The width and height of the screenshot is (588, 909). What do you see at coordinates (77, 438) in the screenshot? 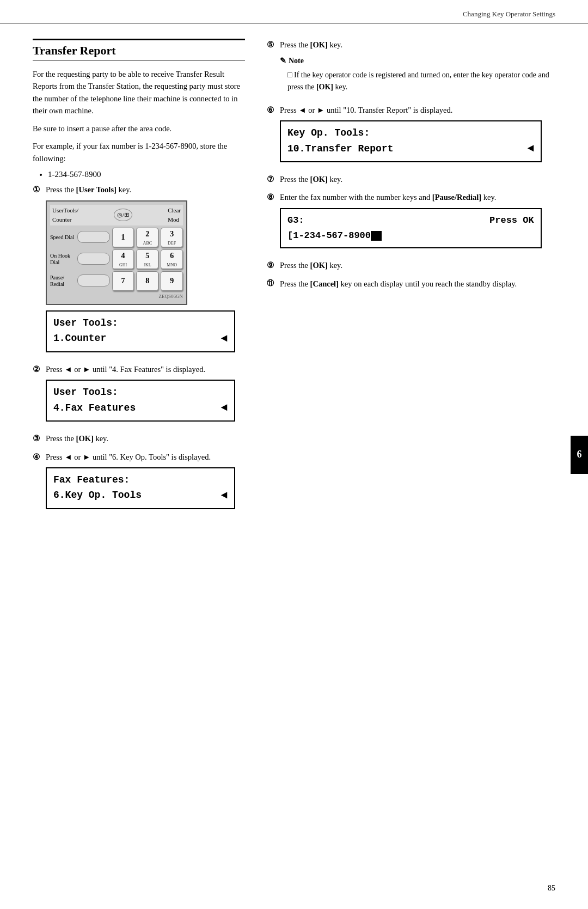
I see `step-3-text: Press the [OK] key.` at bounding box center [77, 438].